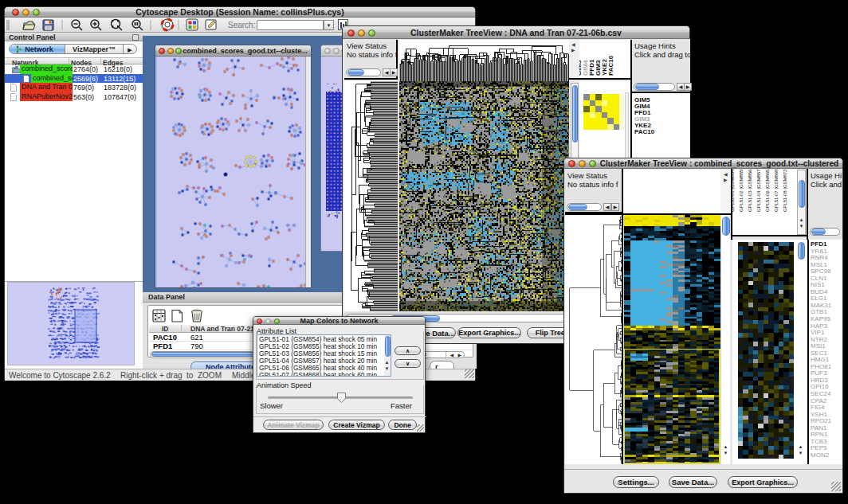 The height and width of the screenshot is (504, 848). Describe the element at coordinates (241, 25) in the screenshot. I see `svg-text: Search:` at that location.